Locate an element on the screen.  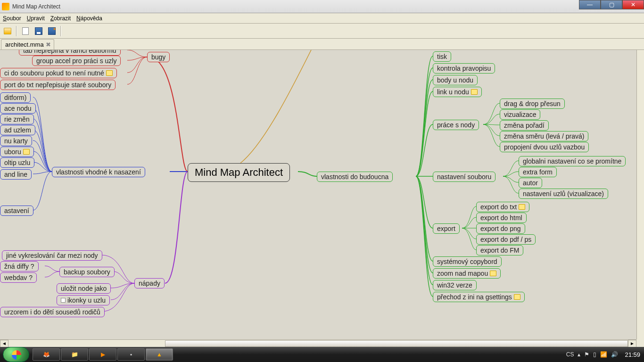
node: propojení dvou uzlů vazbou is located at coordinates (544, 147).